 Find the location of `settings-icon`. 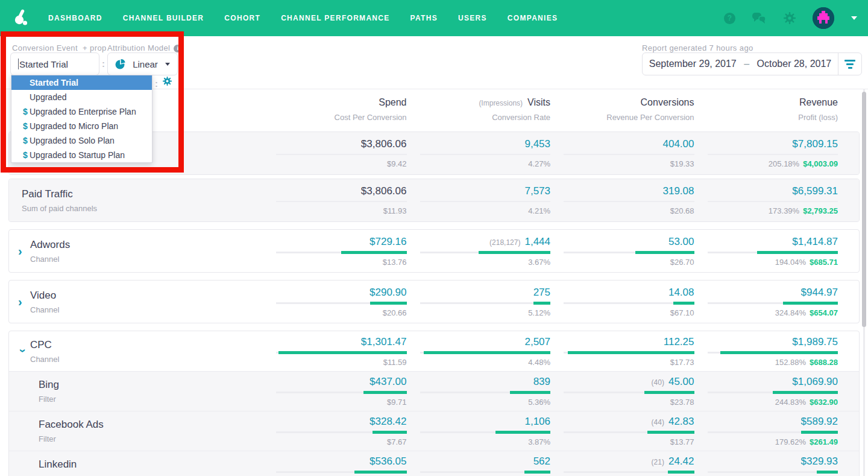

settings-icon is located at coordinates (790, 18).